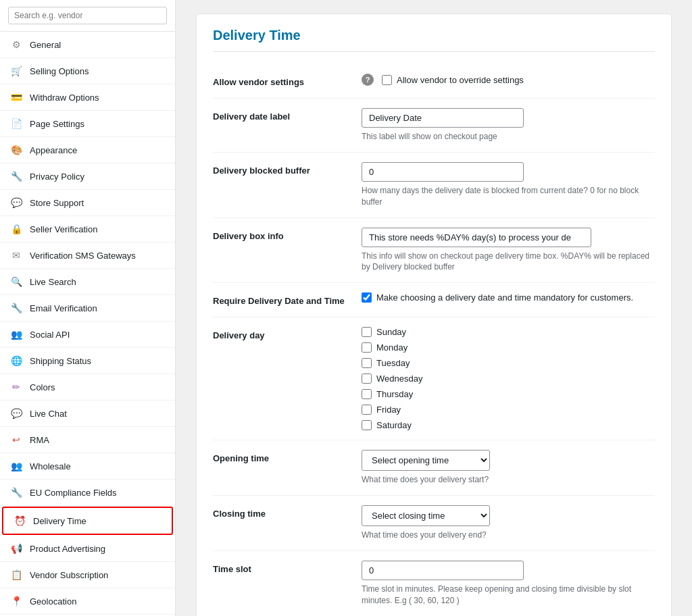 The height and width of the screenshot is (616, 692). I want to click on delivery-day-checkbox-thursday, so click(366, 394).